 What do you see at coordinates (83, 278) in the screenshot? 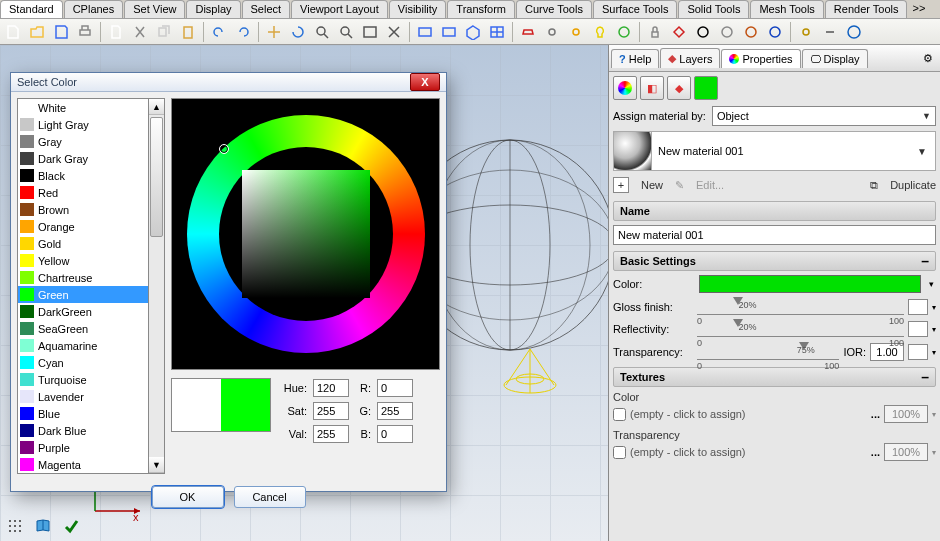
I see `color-item-chartreuse: Chartreuse` at bounding box center [83, 278].